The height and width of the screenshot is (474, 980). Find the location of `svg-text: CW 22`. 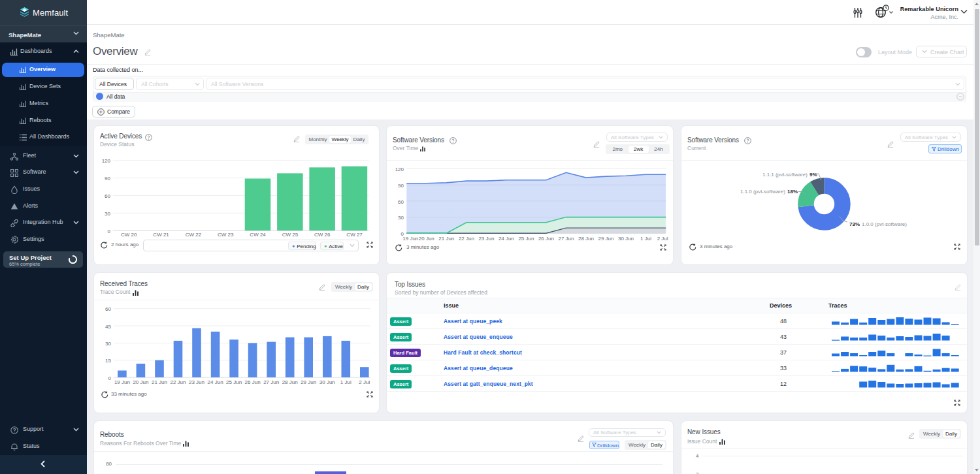

svg-text: CW 22 is located at coordinates (193, 234).